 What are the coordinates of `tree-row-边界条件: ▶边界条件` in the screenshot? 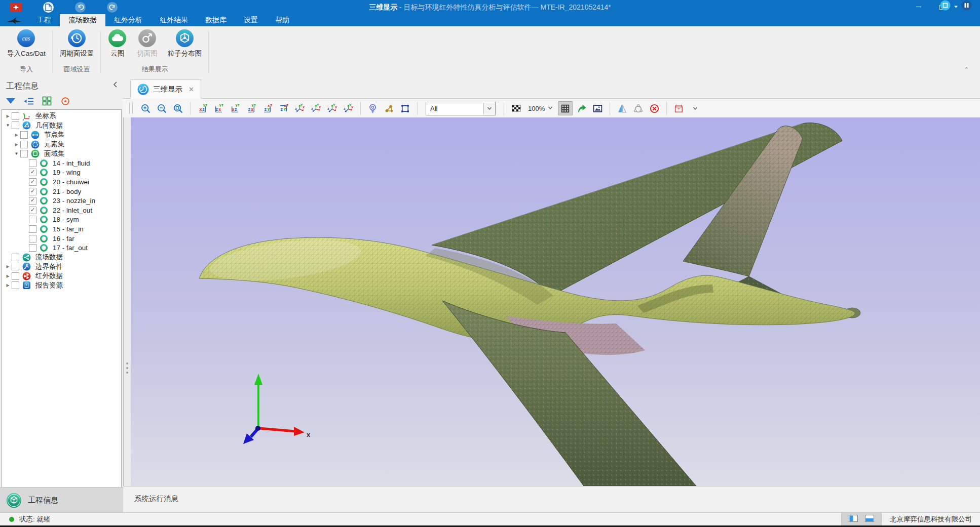 It's located at (62, 267).